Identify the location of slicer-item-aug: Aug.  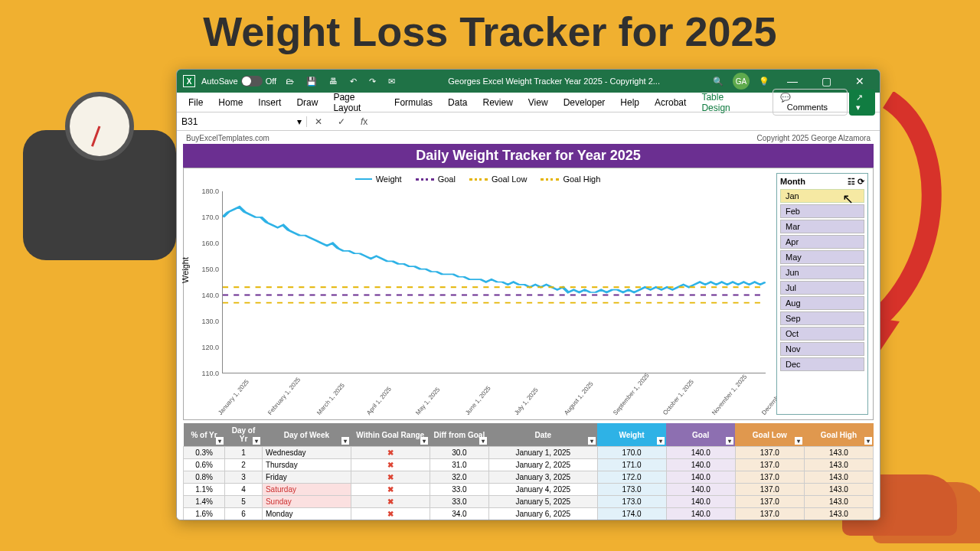
(822, 303).